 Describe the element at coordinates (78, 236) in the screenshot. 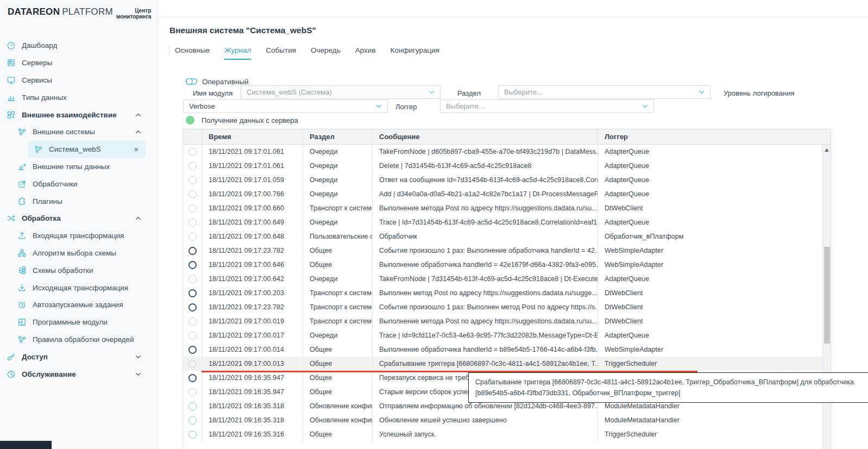

I see `sidebar-item-label: Входящая трансформация` at that location.